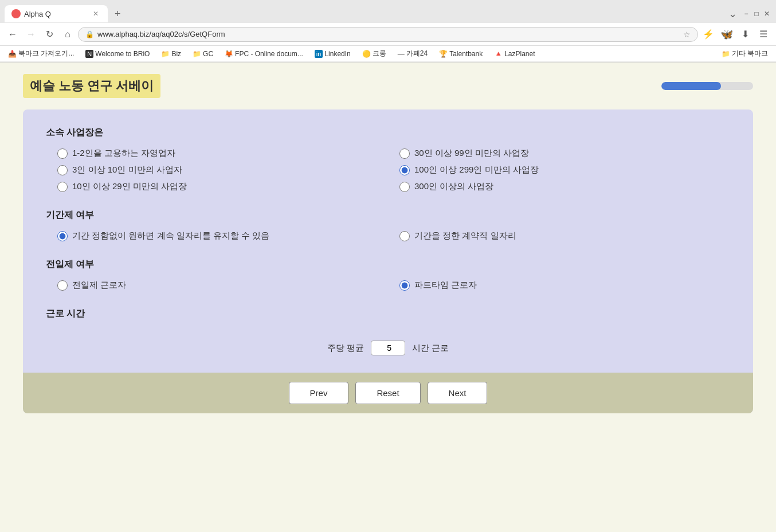 This screenshot has height=532, width=776. Describe the element at coordinates (388, 348) in the screenshot. I see `hours-input` at that location.